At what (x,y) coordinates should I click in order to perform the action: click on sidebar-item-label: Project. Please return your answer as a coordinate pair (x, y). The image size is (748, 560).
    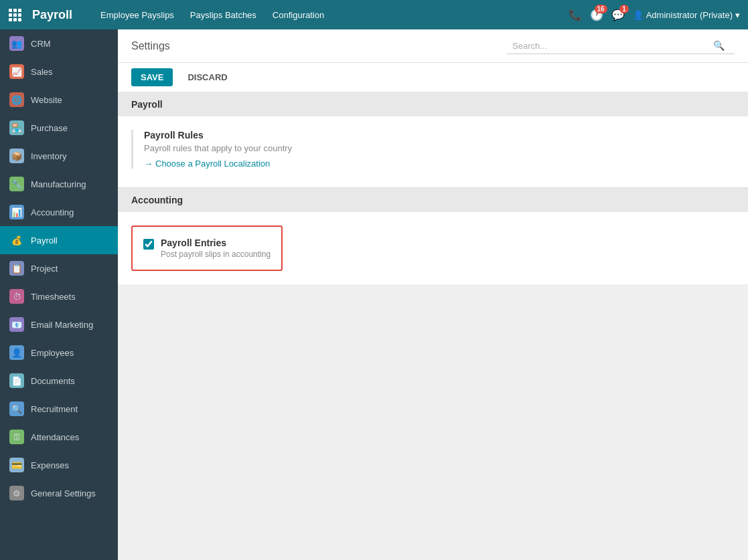
    Looking at the image, I should click on (44, 269).